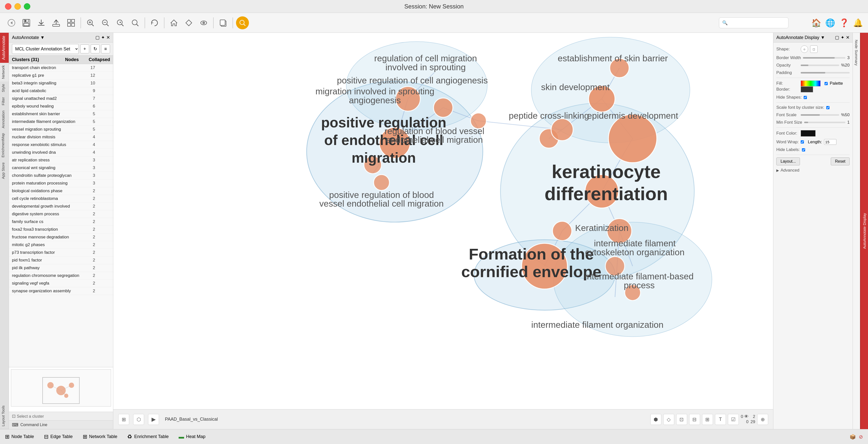 The width and height of the screenshot is (868, 444). I want to click on autoannotate-display-side-tab: AutoAnnotate Display, so click(864, 231).